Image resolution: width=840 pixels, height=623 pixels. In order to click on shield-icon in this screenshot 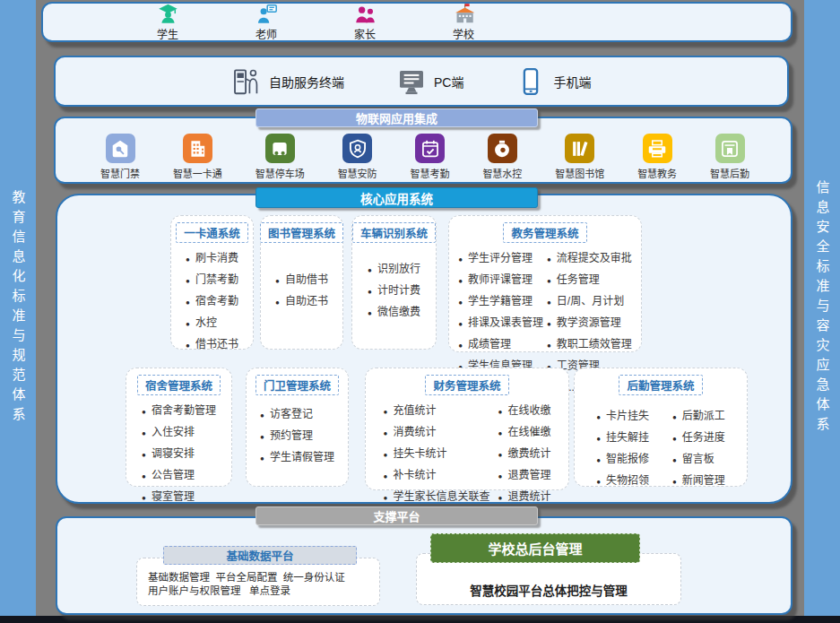, I will do `click(357, 149)`.